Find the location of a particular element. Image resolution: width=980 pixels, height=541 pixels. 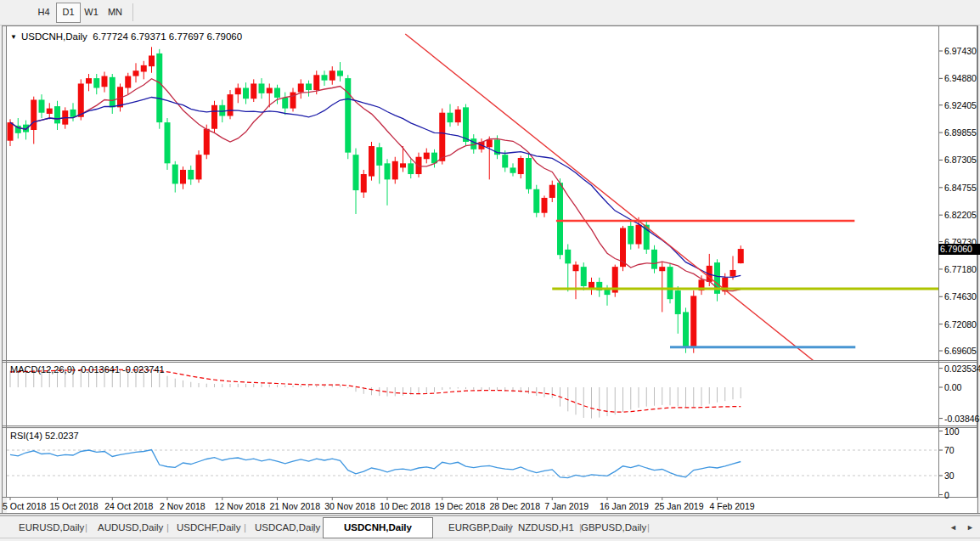

rsi-tick-label: 100 is located at coordinates (952, 431).